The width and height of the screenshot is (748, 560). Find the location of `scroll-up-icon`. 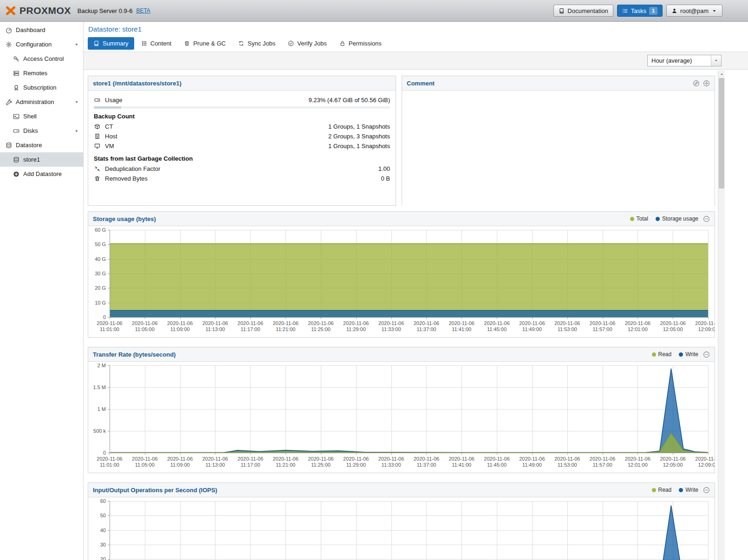

scroll-up-icon is located at coordinates (722, 74).